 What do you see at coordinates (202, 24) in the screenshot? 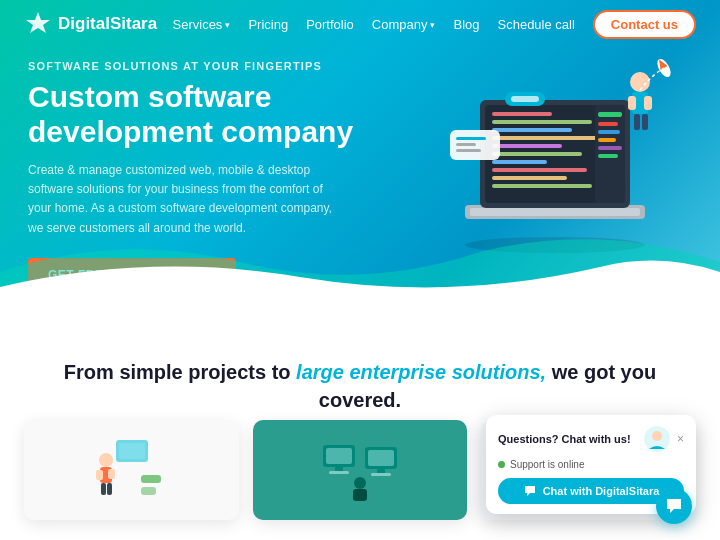
I see `nav-services: Services ▾` at bounding box center [202, 24].